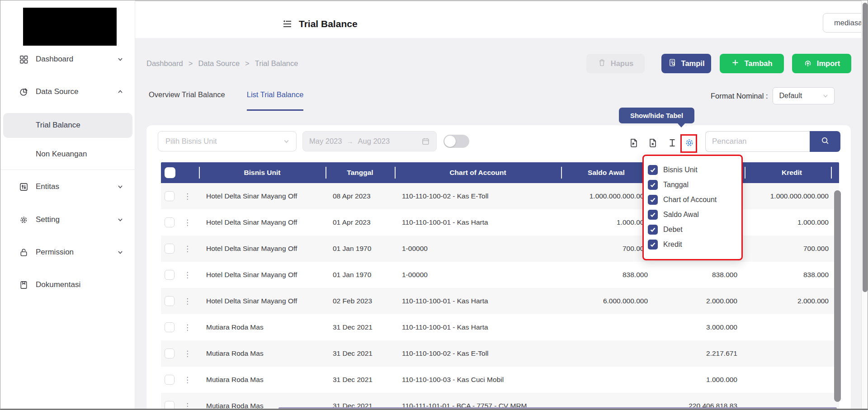 The width and height of the screenshot is (868, 410). Describe the element at coordinates (653, 143) in the screenshot. I see `export-excel-icon` at that location.